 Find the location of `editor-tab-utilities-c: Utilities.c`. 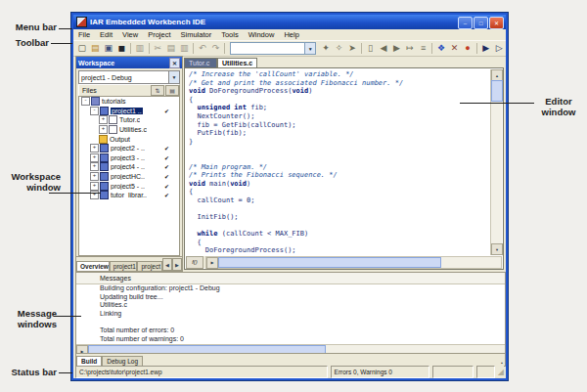

editor-tab-utilities-c: Utilities.c is located at coordinates (237, 63).